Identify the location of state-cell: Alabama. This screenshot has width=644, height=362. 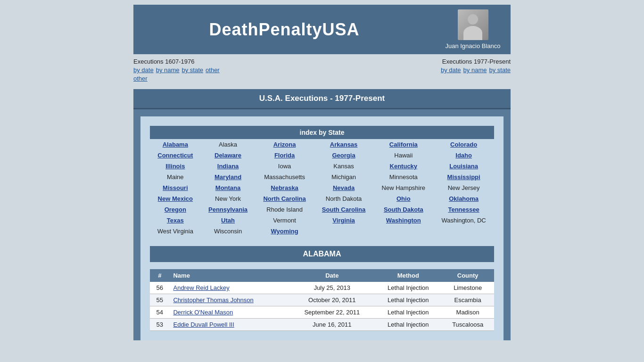
(175, 144).